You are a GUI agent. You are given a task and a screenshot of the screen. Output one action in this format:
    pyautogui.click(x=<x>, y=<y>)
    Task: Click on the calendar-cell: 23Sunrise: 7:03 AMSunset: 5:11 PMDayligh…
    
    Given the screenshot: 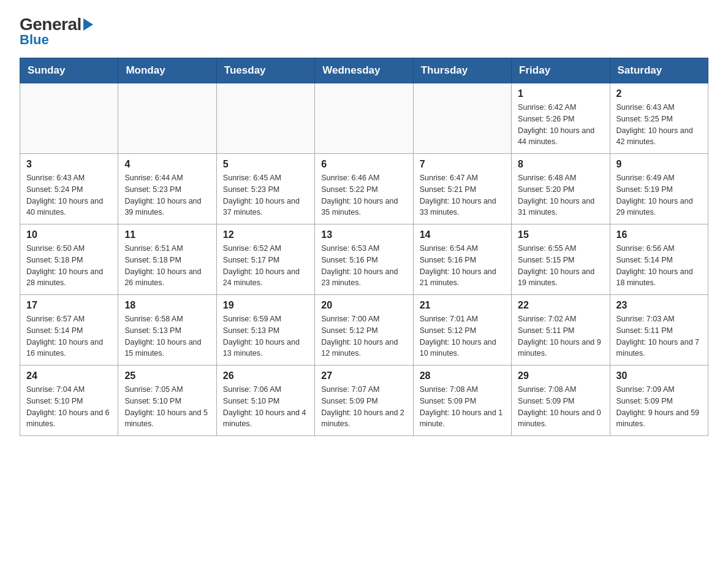 What is the action you would take?
    pyautogui.click(x=659, y=330)
    